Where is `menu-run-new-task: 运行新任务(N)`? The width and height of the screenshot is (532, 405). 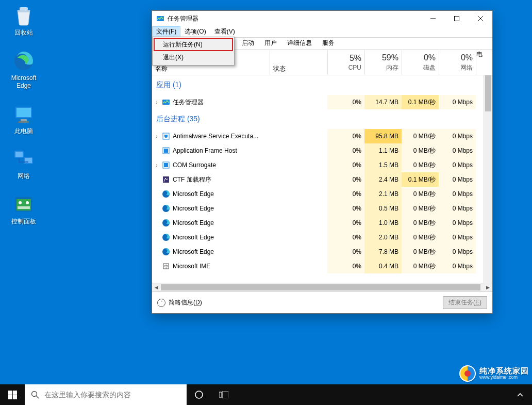
menu-run-new-task: 运行新任务(N) is located at coordinates (193, 44).